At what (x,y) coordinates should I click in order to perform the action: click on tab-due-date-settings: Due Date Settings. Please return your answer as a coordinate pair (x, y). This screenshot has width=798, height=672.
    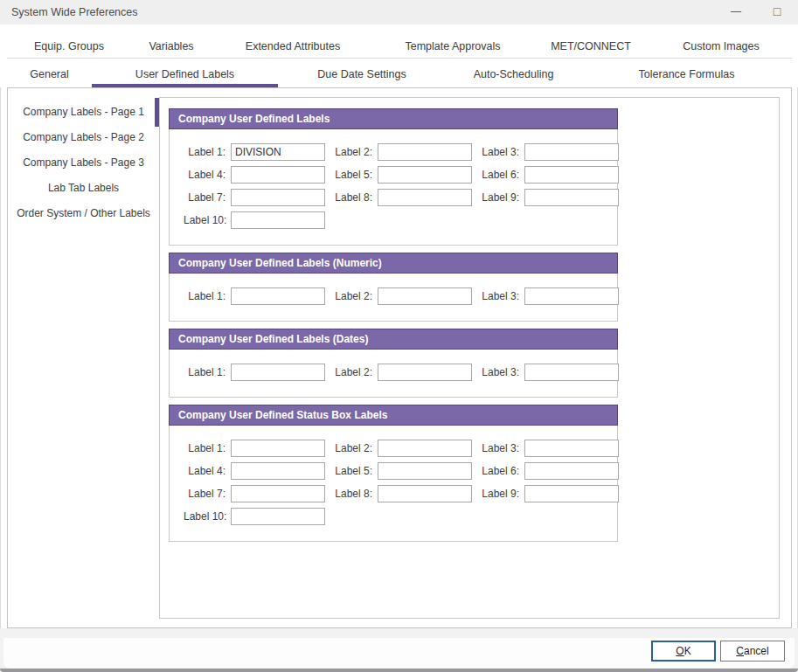
    Looking at the image, I should click on (362, 75).